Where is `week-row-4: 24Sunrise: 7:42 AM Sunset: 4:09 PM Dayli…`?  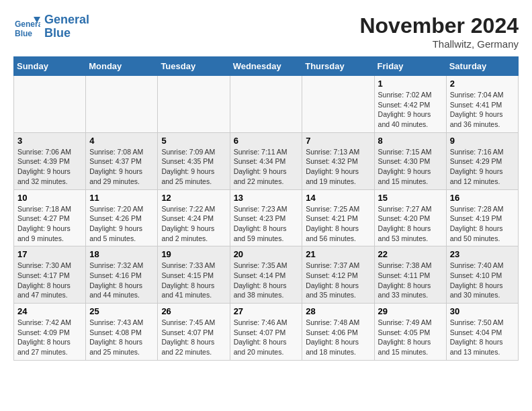
week-row-4: 24Sunrise: 7:42 AM Sunset: 4:09 PM Dayli… is located at coordinates (266, 332).